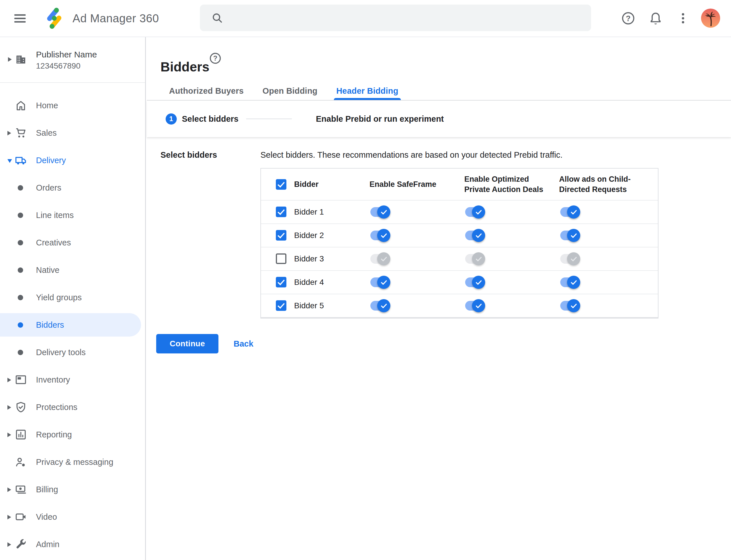 This screenshot has height=560, width=731. Describe the element at coordinates (73, 188) in the screenshot. I see `sidebar-item-orders: Orders` at that location.